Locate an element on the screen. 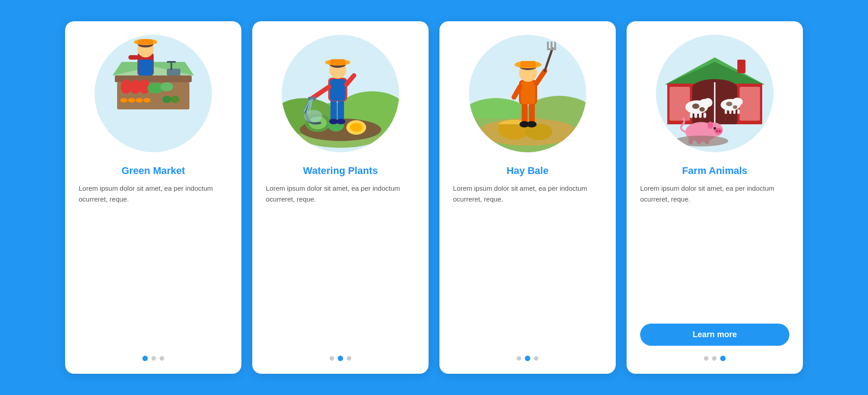 This screenshot has height=395, width=868. learn-more-button: Learn more is located at coordinates (715, 334).